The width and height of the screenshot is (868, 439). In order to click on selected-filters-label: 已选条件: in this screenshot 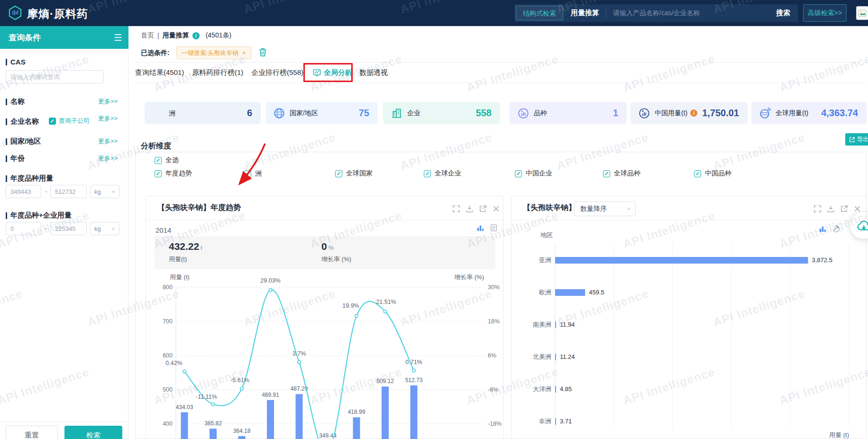, I will do `click(155, 53)`.